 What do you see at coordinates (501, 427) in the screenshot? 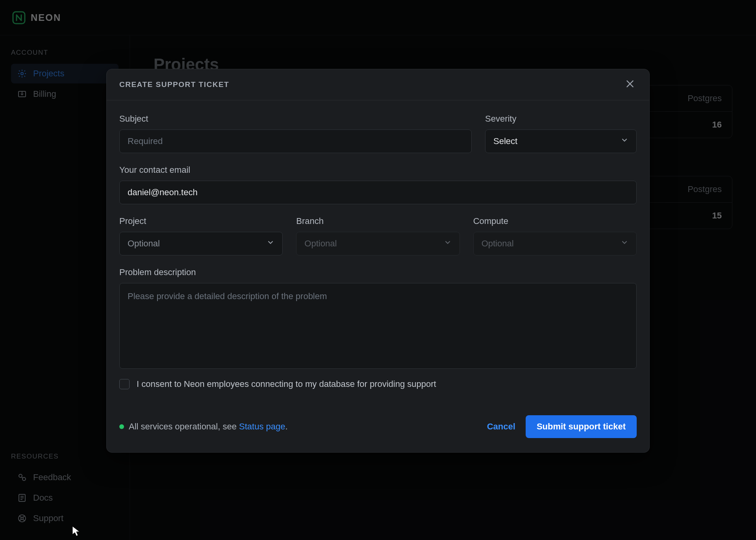
I see `cancel-button: Cancel` at bounding box center [501, 427].